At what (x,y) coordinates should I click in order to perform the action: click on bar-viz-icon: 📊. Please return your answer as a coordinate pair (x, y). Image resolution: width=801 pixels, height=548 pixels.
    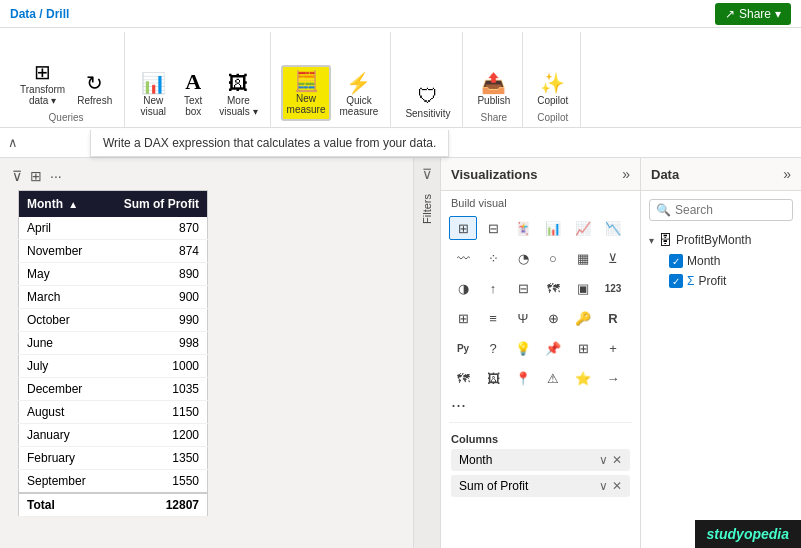
    Looking at the image, I should click on (553, 228).